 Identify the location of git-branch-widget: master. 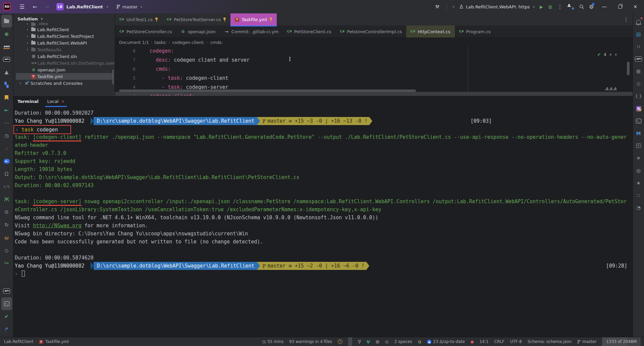
(587, 342).